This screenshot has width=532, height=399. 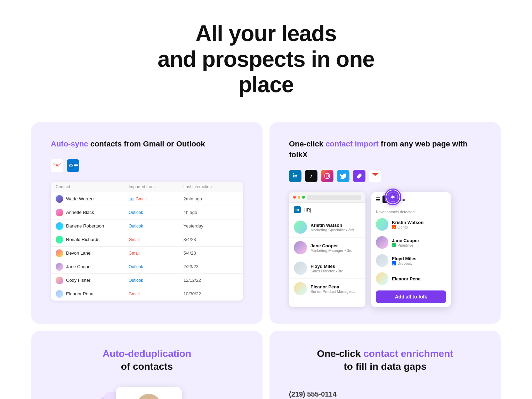 I want to click on url-bar, so click(x=334, y=197).